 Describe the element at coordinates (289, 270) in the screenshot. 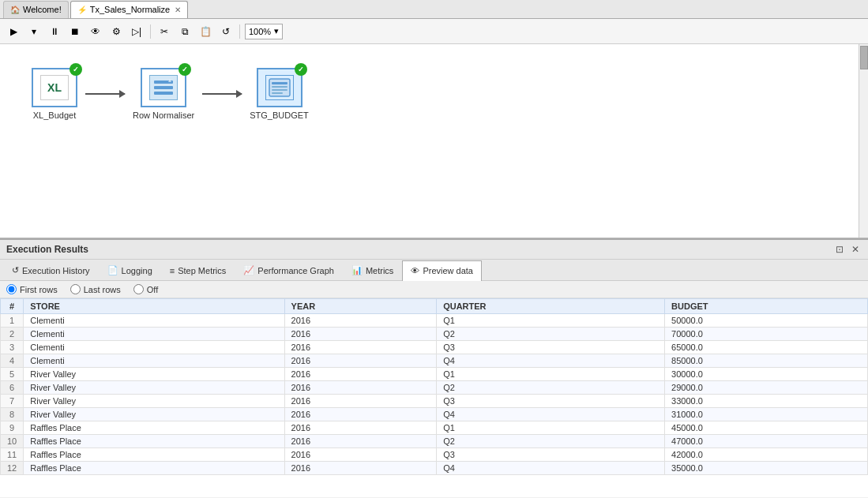

I see `tab-performance-graph: 📈 Performance Graph` at that location.